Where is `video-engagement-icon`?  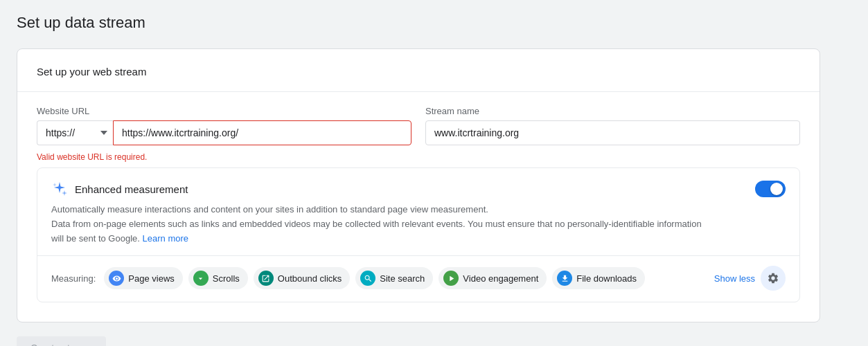 video-engagement-icon is located at coordinates (451, 278).